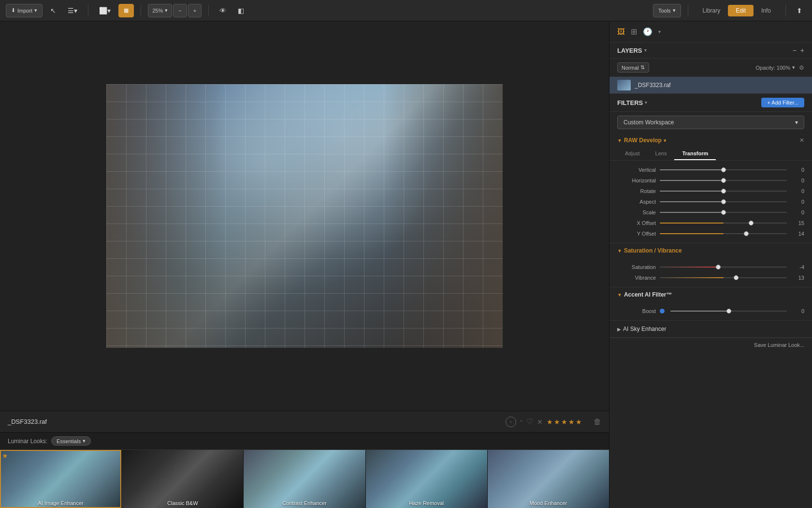 This screenshot has height=508, width=812. I want to click on raw-develop-header: ▼ RAW Develop ▾ ✕, so click(710, 140).